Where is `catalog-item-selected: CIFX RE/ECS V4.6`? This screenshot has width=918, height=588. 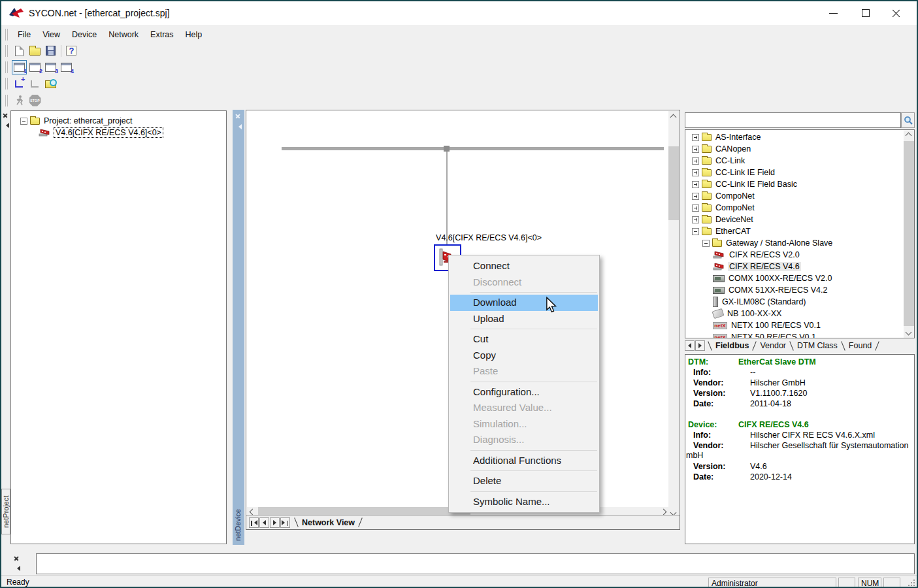
catalog-item-selected: CIFX RE/ECS V4.6 is located at coordinates (800, 267).